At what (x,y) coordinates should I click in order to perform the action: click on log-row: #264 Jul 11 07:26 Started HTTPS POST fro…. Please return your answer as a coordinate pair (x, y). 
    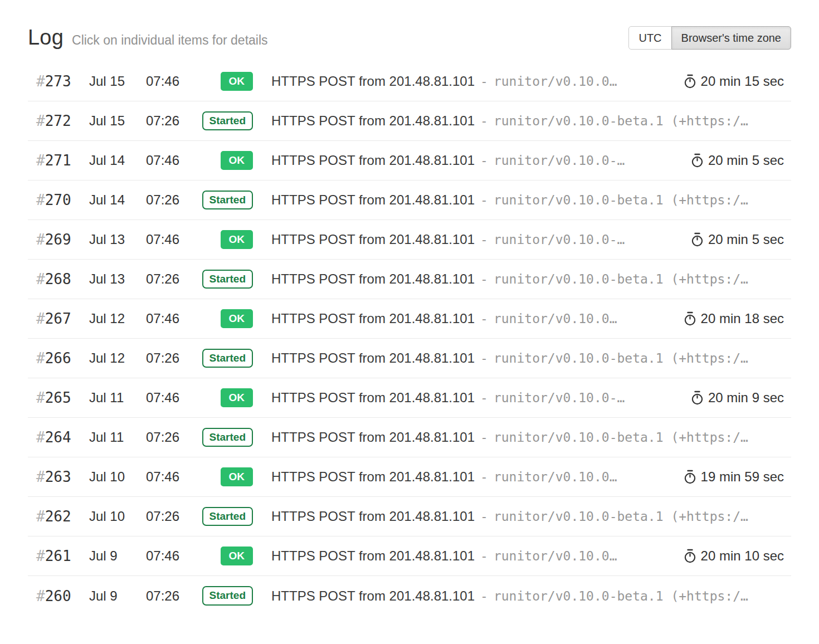
    Looking at the image, I should click on (410, 438).